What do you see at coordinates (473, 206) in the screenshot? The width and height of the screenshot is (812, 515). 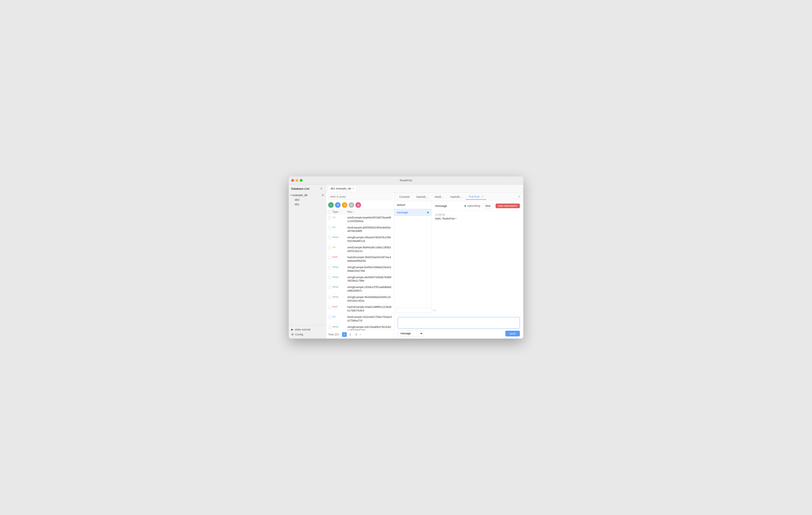 I see `subscribing-label: subscribing` at bounding box center [473, 206].